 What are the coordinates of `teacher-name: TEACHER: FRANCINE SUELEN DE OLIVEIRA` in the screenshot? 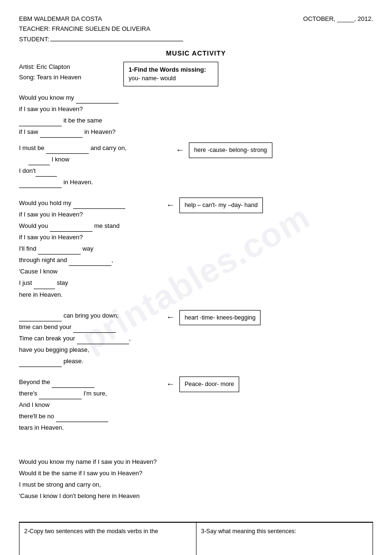 It's located at (101, 29).